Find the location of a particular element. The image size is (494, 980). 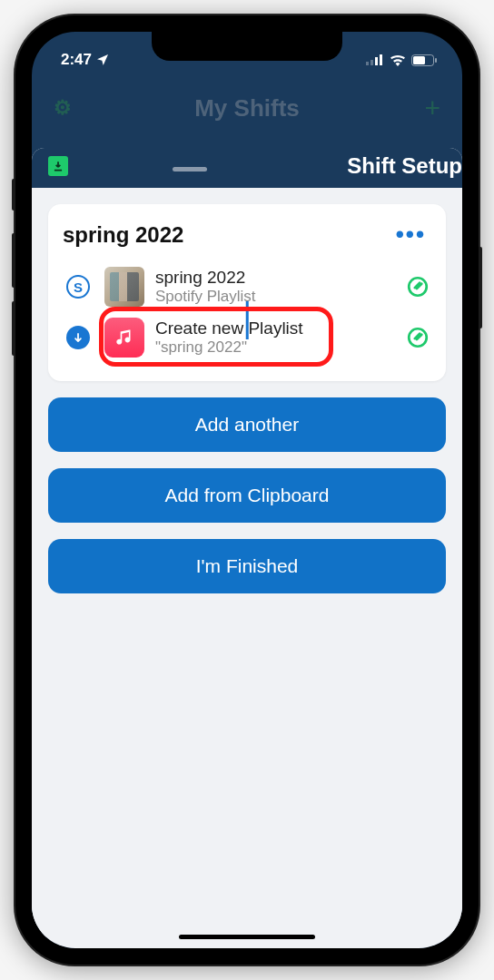

home-indicator is located at coordinates (247, 936).